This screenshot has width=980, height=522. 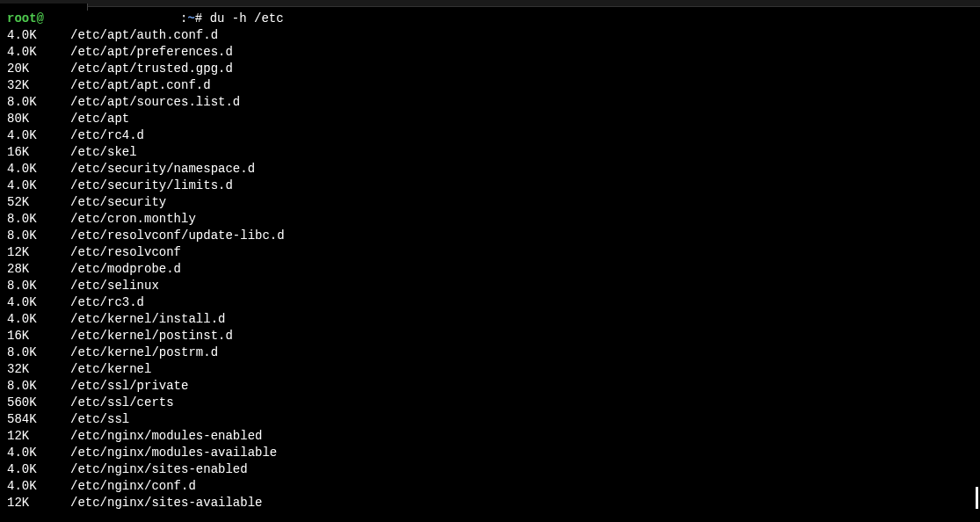 What do you see at coordinates (977, 497) in the screenshot?
I see `scrollbar-thumb` at bounding box center [977, 497].